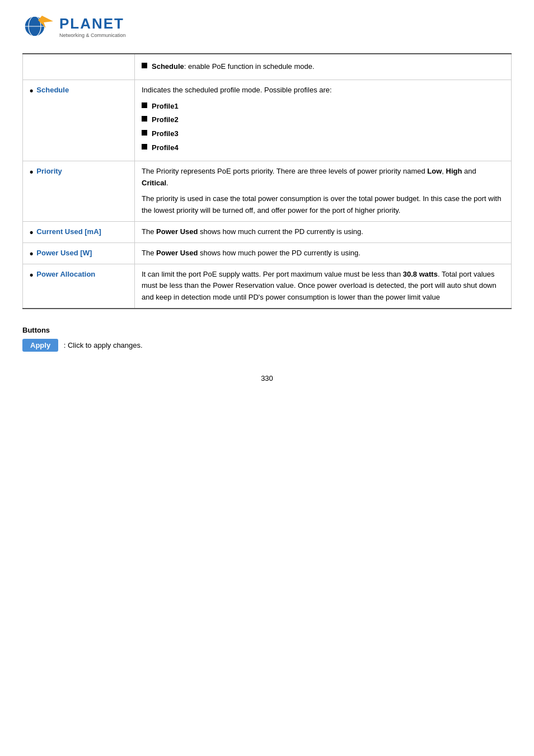  What do you see at coordinates (323, 91) in the screenshot?
I see `schedule-desc: Indicates the scheduled profile mode. Po…` at bounding box center [323, 91].